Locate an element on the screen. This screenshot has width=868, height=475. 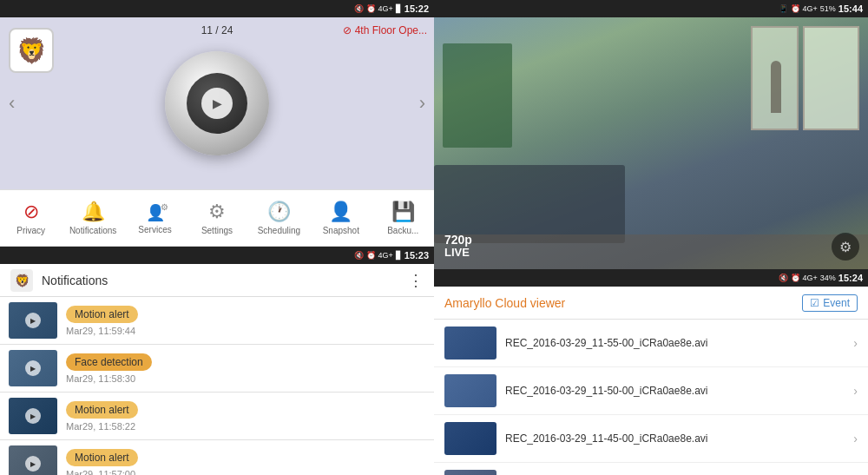
nav-prev-button: ‹ is located at coordinates (12, 103).